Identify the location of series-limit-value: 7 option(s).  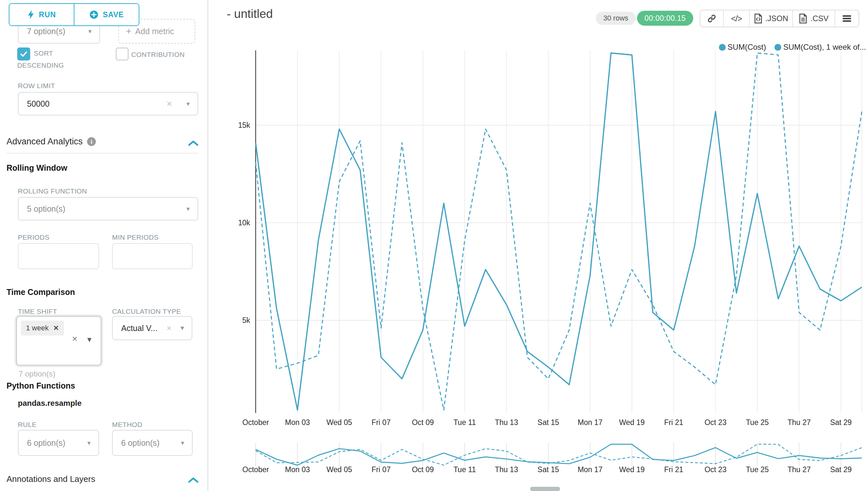
(42, 31).